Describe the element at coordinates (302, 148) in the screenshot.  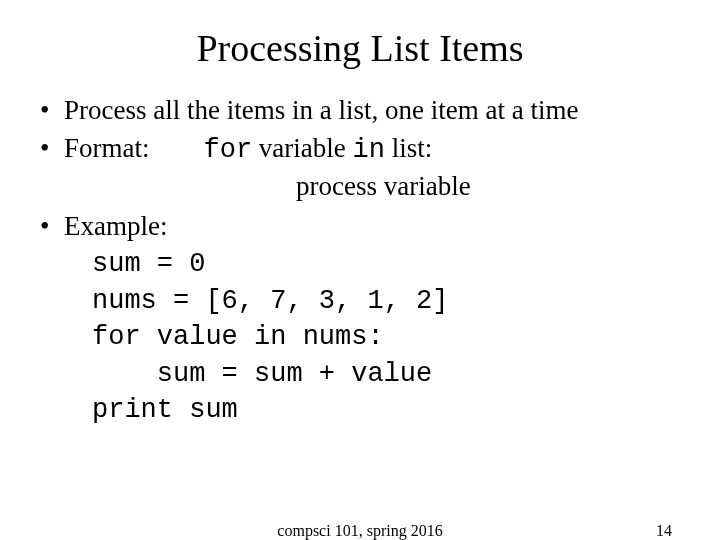
I see `format-mid: variable` at that location.